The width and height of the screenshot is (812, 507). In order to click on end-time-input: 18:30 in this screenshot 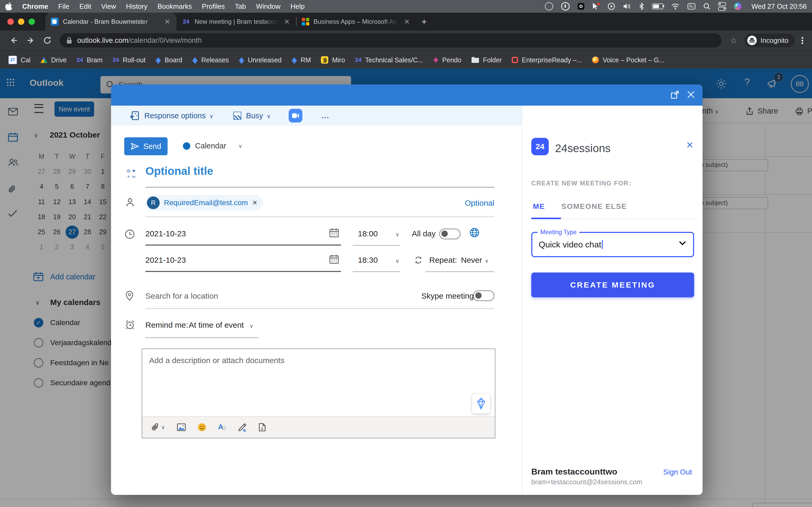, I will do `click(368, 260)`.